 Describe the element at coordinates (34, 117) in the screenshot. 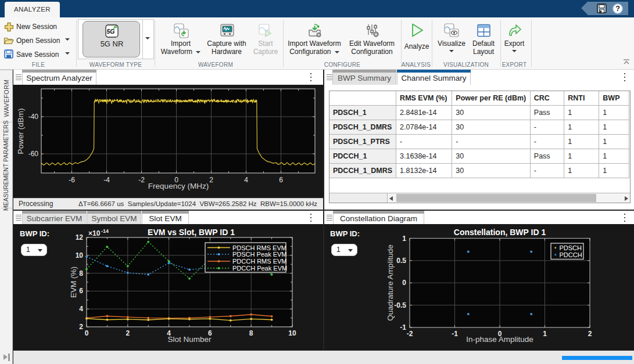

I see `svg-text: -40` at that location.